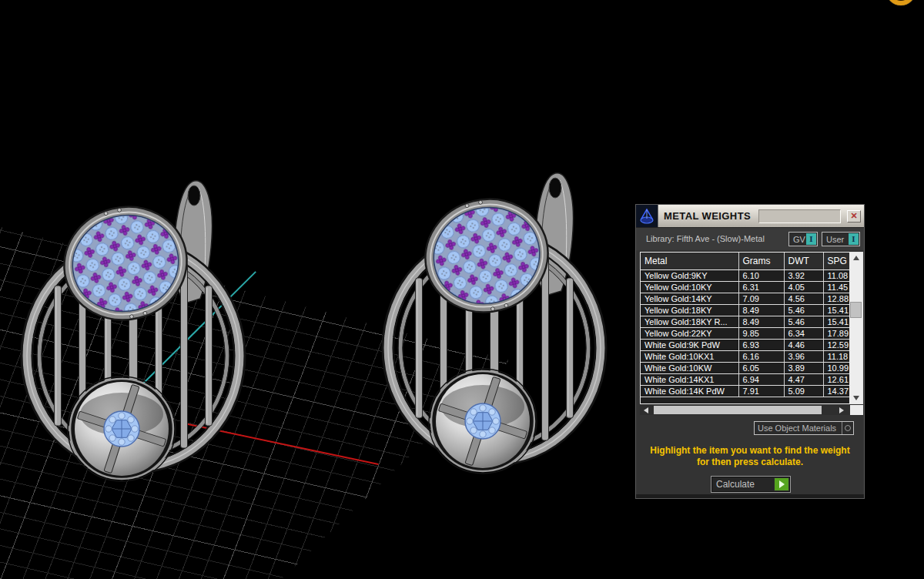 The image size is (924, 579). What do you see at coordinates (761, 261) in the screenshot?
I see `col-header-grams: Grams` at bounding box center [761, 261].